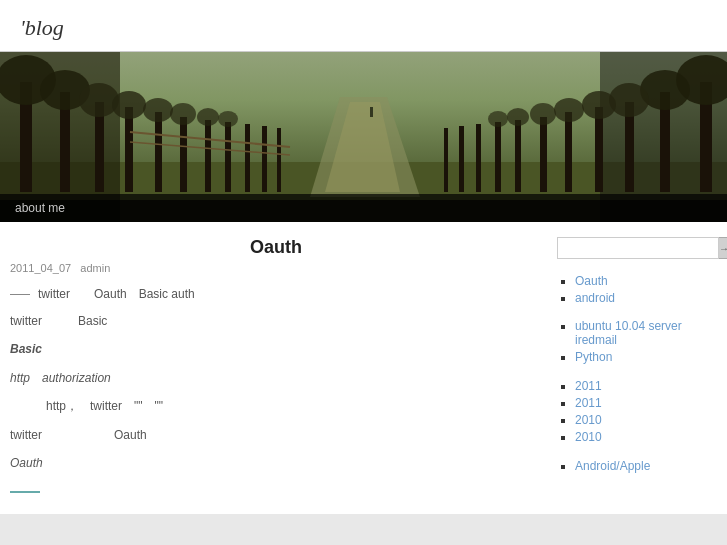  What do you see at coordinates (276, 406) in the screenshot?
I see `body-line-2: http， twitter "" ""` at bounding box center [276, 406].